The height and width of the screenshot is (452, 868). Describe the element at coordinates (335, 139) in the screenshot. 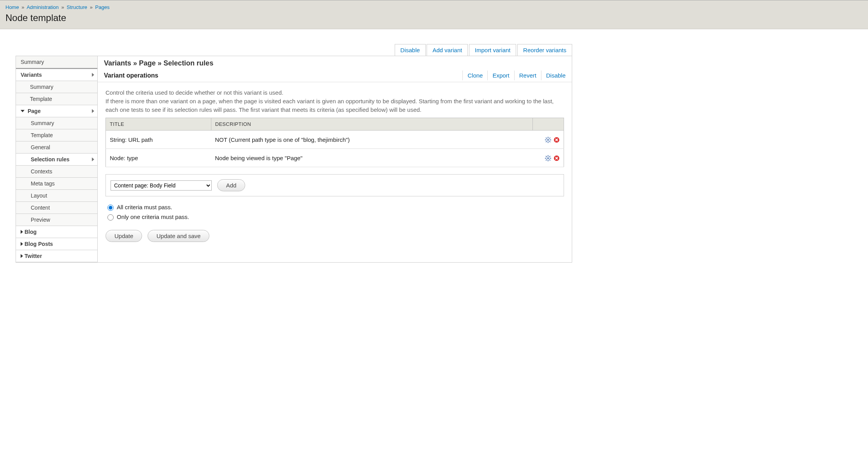

I see `table-row: String: URL path NOT (Current path type …` at that location.